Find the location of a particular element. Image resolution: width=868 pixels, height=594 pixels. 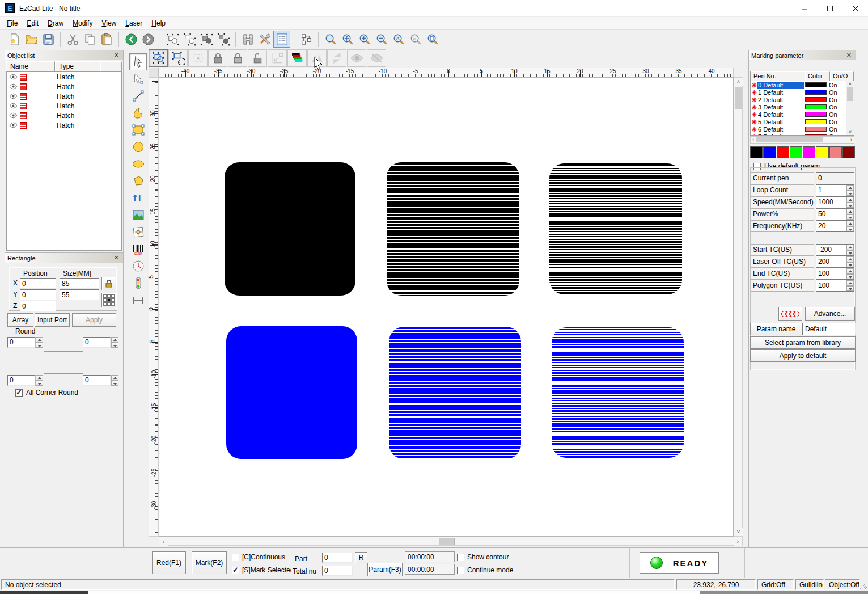

pen-color-list-button is located at coordinates (297, 58).